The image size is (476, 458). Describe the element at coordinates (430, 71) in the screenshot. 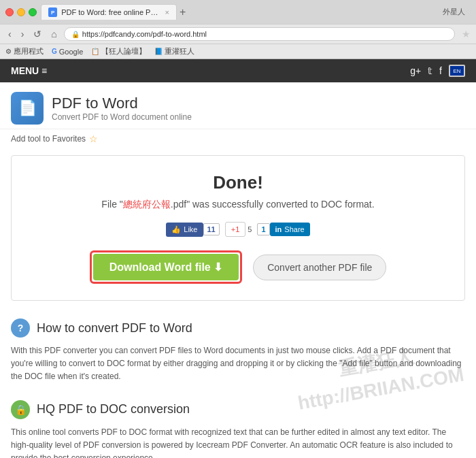

I see `twitter-nav-icon: 𝕥` at that location.